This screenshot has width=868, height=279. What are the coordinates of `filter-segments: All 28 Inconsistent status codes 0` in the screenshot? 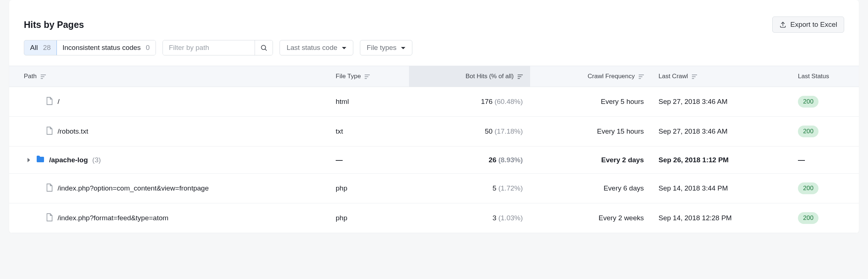 It's located at (90, 48).